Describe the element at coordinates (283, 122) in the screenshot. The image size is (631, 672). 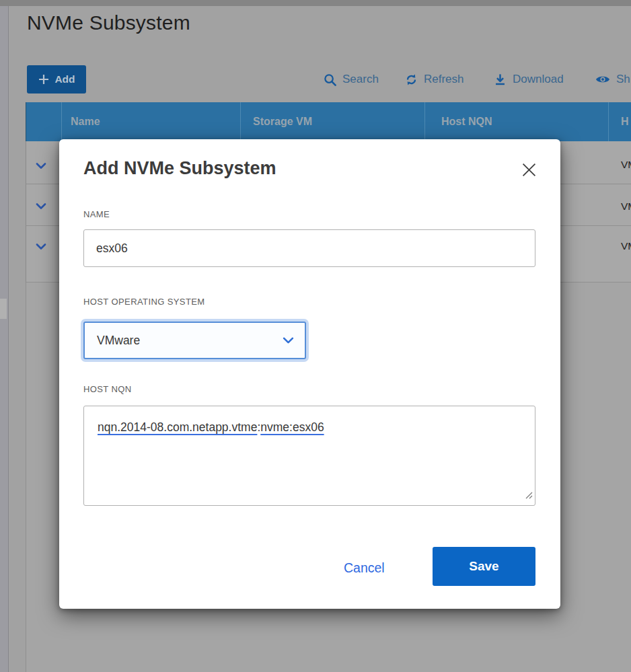
I see `column-header-storage-vm: Storage VM` at that location.